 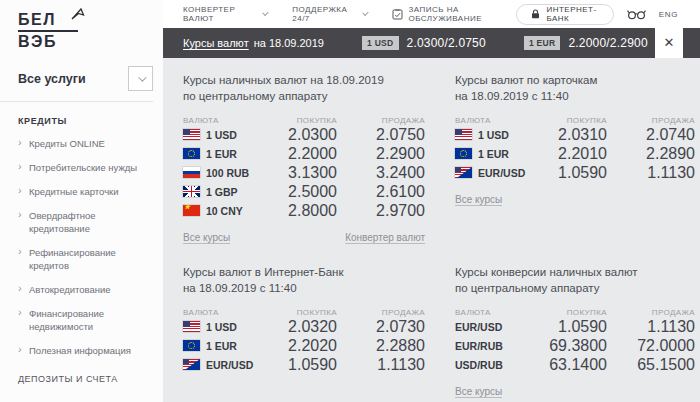 I want to click on panel-title: Курсы валют по карточкамна 18.09.2019 с …, so click(x=575, y=88).